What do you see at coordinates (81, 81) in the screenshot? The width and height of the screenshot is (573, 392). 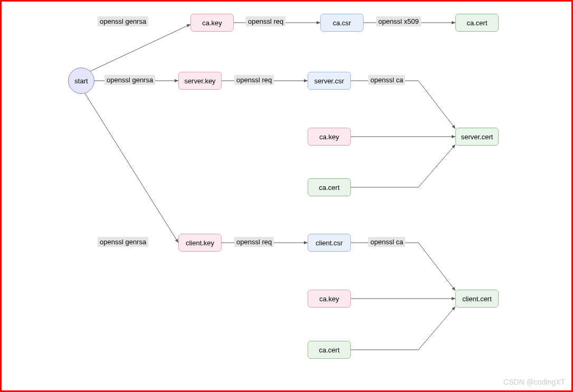 I see `start-node: start` at bounding box center [81, 81].